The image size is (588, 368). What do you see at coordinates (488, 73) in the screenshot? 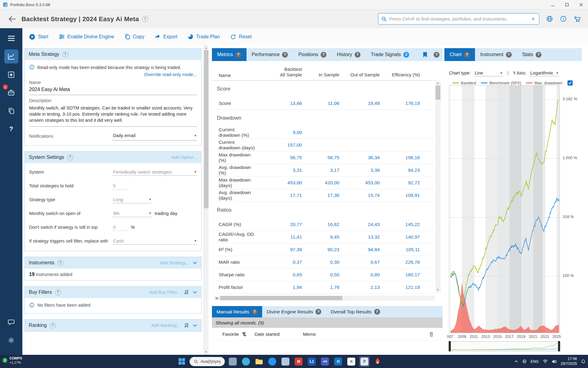
I see `chart-type-select: Line ▾` at bounding box center [488, 73].